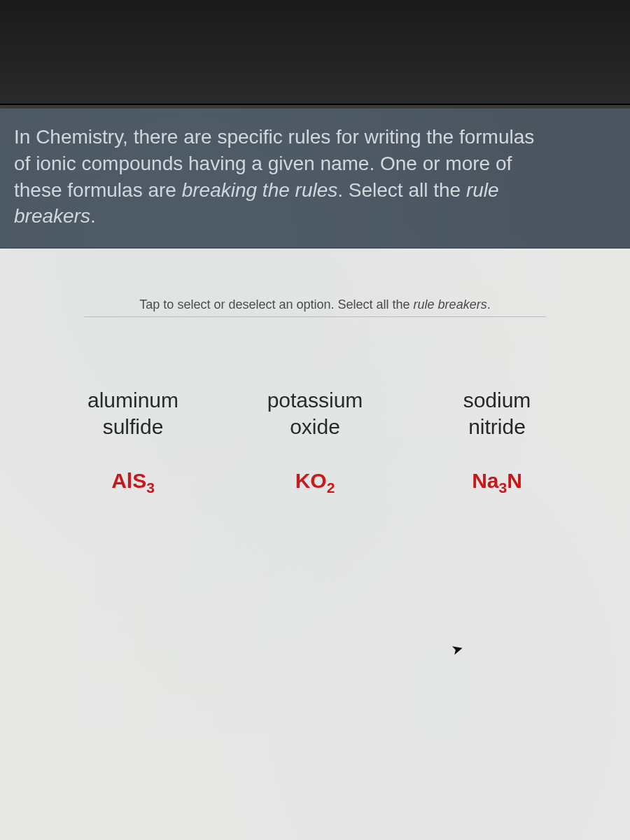 The image size is (630, 840). What do you see at coordinates (402, 190) in the screenshot?
I see `question-text-l3c: . Select all the` at bounding box center [402, 190].